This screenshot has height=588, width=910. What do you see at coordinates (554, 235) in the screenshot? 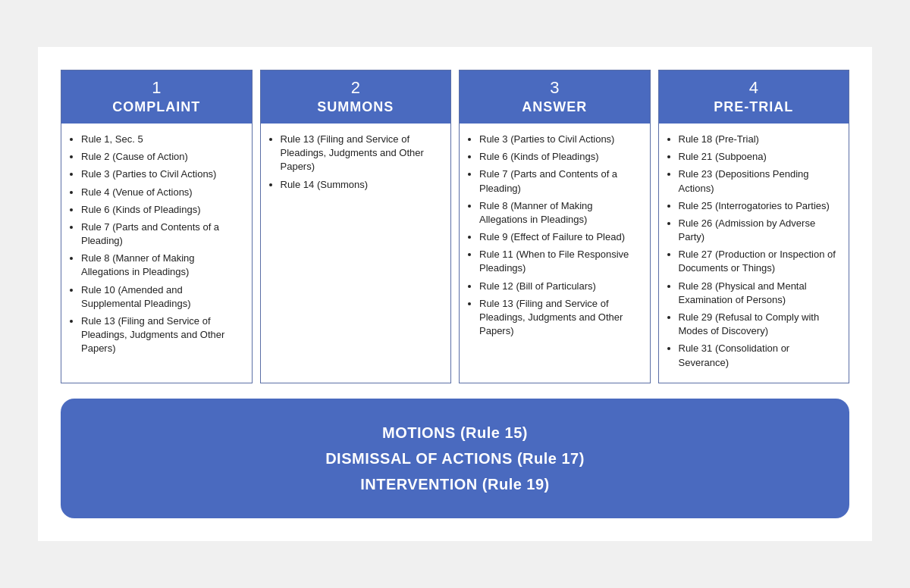
I see `column-list-3: Rule 3 (Parties to Civil Actions)Rule 6 …` at bounding box center [554, 235].